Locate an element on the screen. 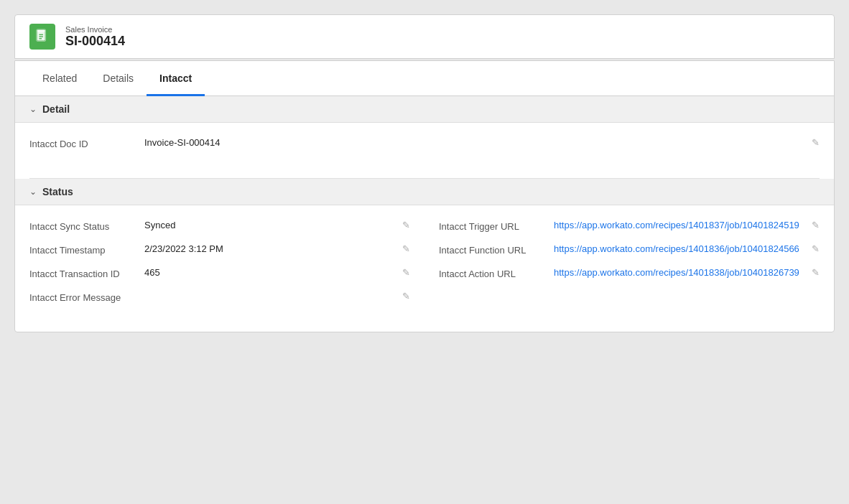 This screenshot has width=849, height=504. app-icon is located at coordinates (42, 37).